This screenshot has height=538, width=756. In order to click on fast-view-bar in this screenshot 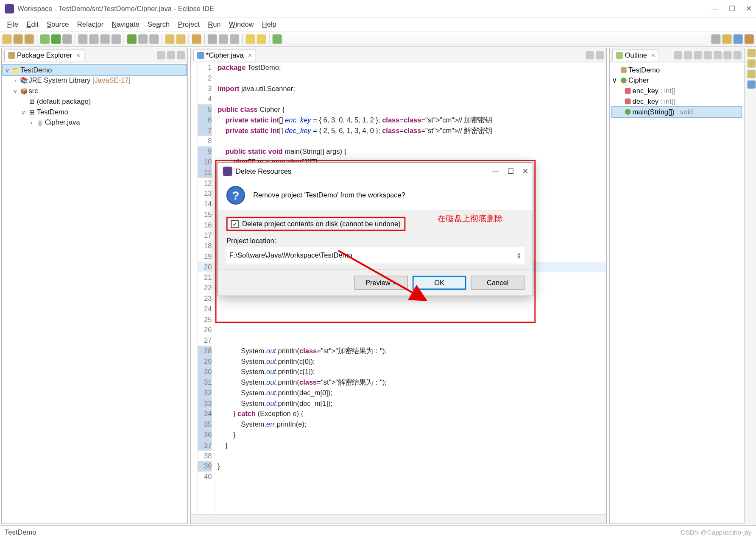, I will do `click(751, 286)`.